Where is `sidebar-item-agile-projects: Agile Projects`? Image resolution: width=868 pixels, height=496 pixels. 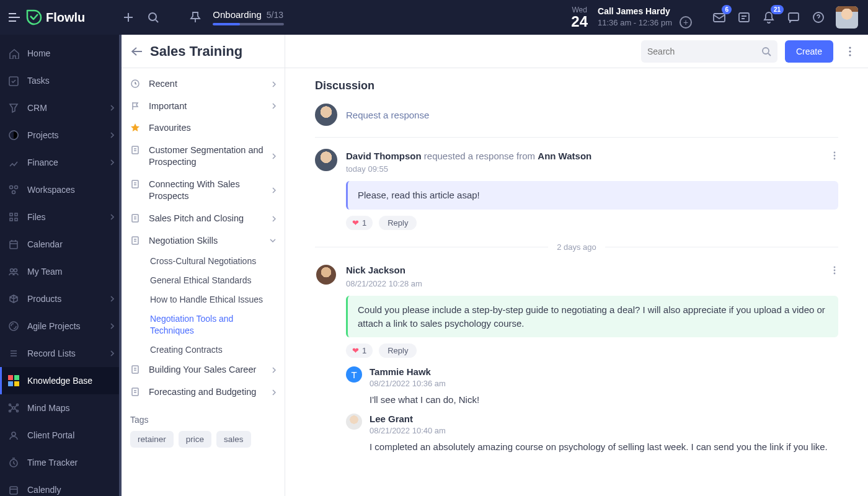
sidebar-item-agile-projects: Agile Projects is located at coordinates (61, 326).